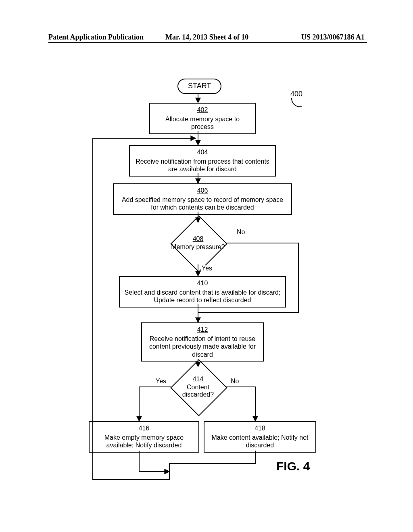 This screenshot has height=532, width=413. Describe the element at coordinates (199, 86) in the screenshot. I see `flow-start-label: START` at that location.